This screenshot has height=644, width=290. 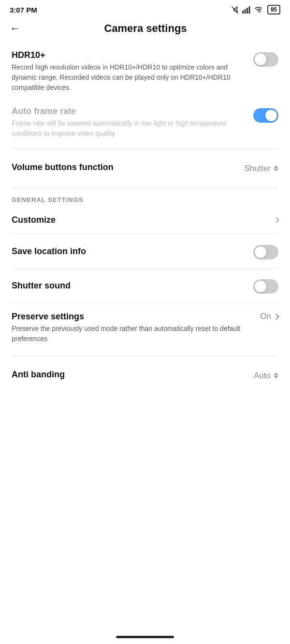 What do you see at coordinates (261, 169) in the screenshot?
I see `volume-buttons-value: Shutter` at bounding box center [261, 169].